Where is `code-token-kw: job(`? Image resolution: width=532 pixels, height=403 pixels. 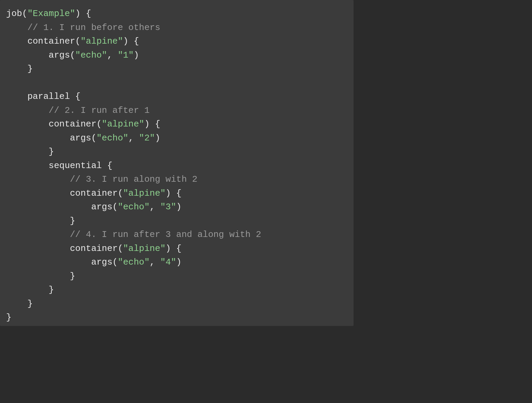
code-token-kw: job( is located at coordinates (17, 14).